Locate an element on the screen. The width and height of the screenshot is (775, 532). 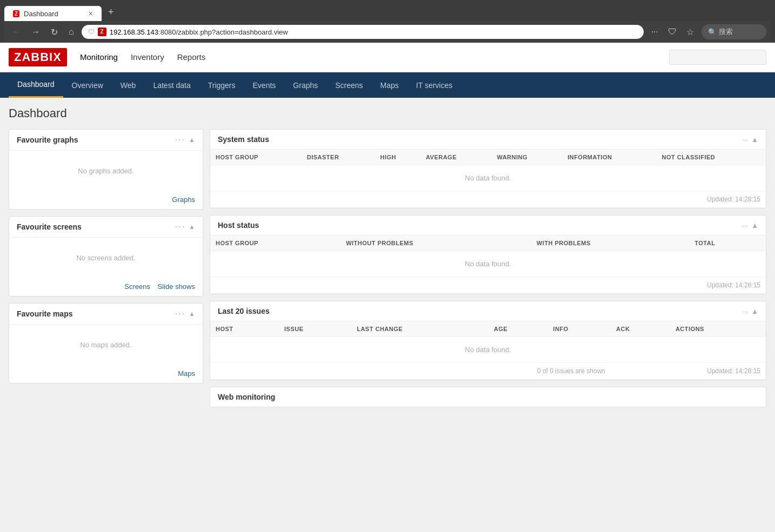
browser-tab-active: Z Dashboard × is located at coordinates (53, 14).